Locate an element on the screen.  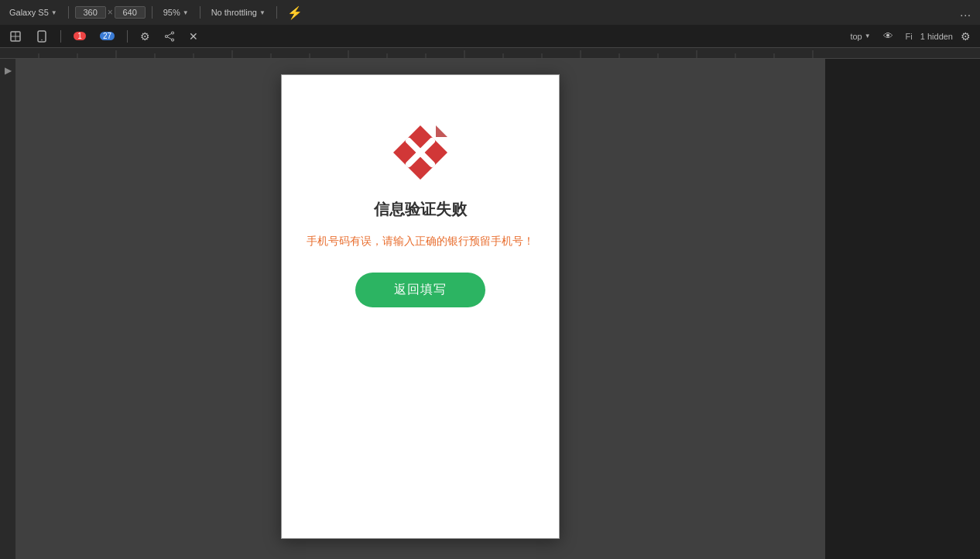
fi-filter-button: Fi is located at coordinates (909, 36).